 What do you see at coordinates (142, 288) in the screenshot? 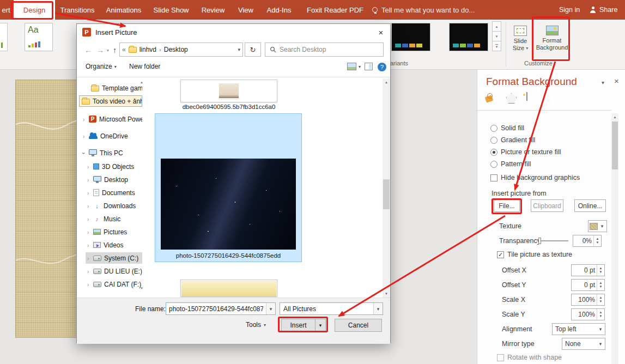
I see `tree-scroll-down: ▼` at bounding box center [142, 288].